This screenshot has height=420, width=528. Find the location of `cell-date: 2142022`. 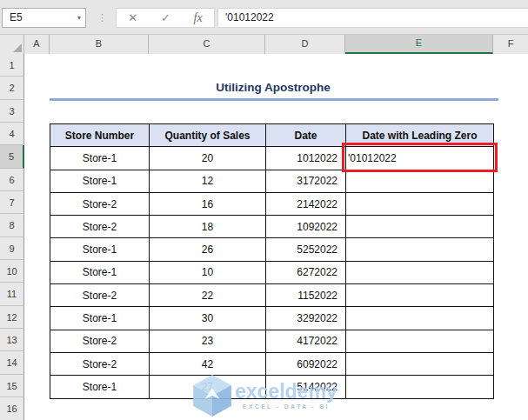

cell-date: 2142022 is located at coordinates (306, 203).